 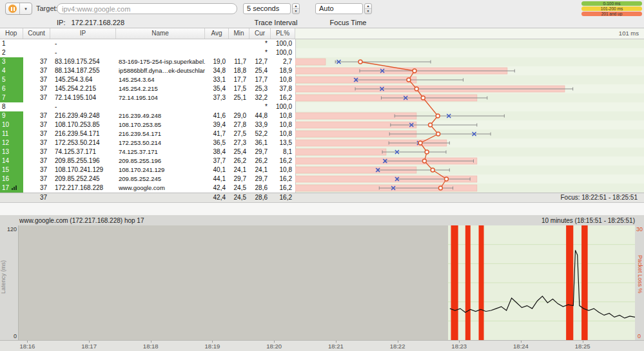 I want to click on column-header-name: Name, so click(x=161, y=33).